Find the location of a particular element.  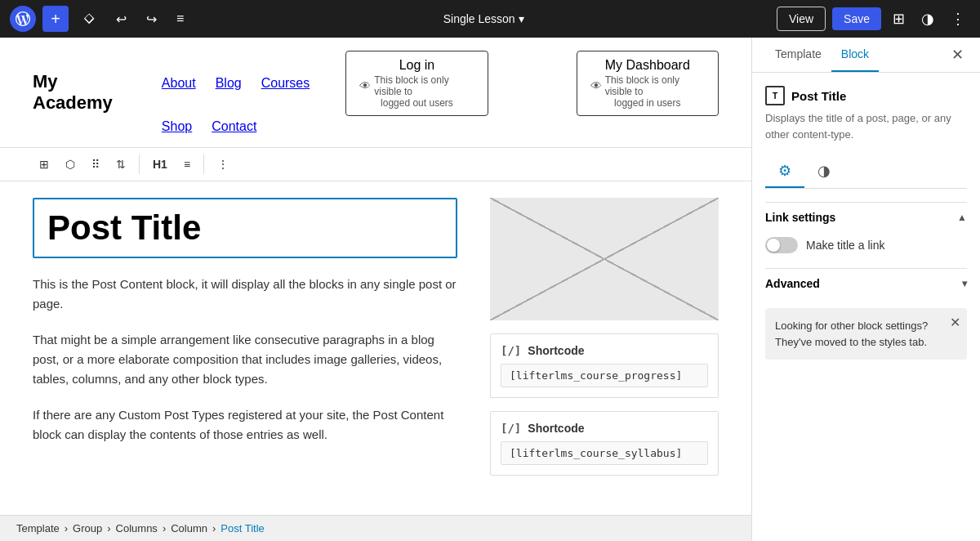

list-view-button: ≡ is located at coordinates (180, 19).